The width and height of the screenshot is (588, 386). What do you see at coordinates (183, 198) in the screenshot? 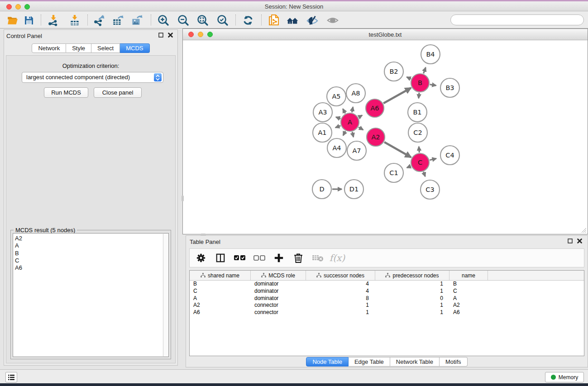
I see `splitter-handle-vertical` at bounding box center [183, 198].